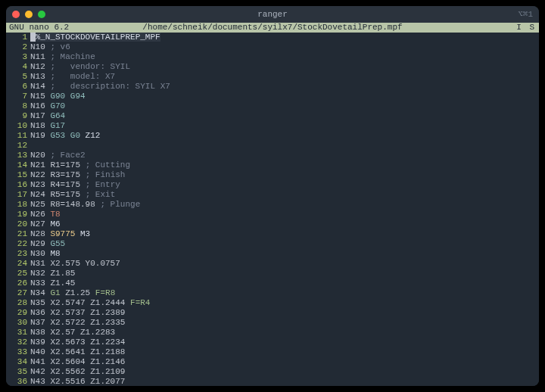  What do you see at coordinates (272, 38) in the screenshot?
I see `editor-line: 1 %_N_STOCKDOVETAILPREP_MPF` at bounding box center [272, 38].